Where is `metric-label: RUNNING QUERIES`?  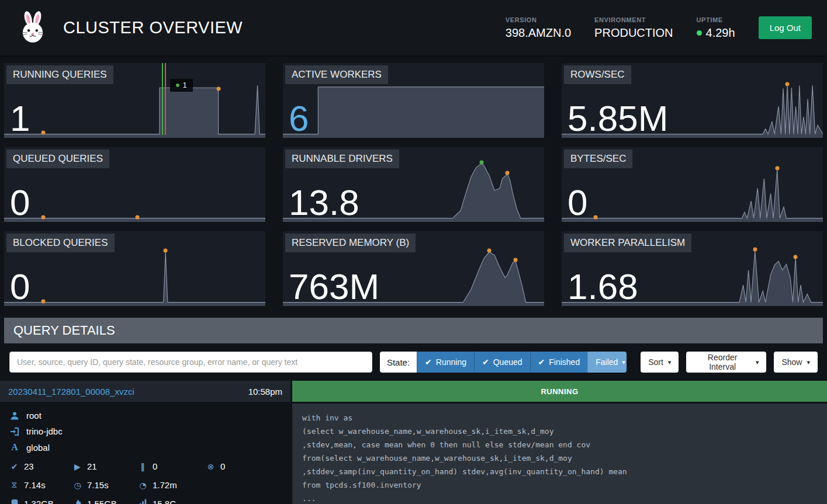
metric-label: RUNNING QUERIES is located at coordinates (60, 75).